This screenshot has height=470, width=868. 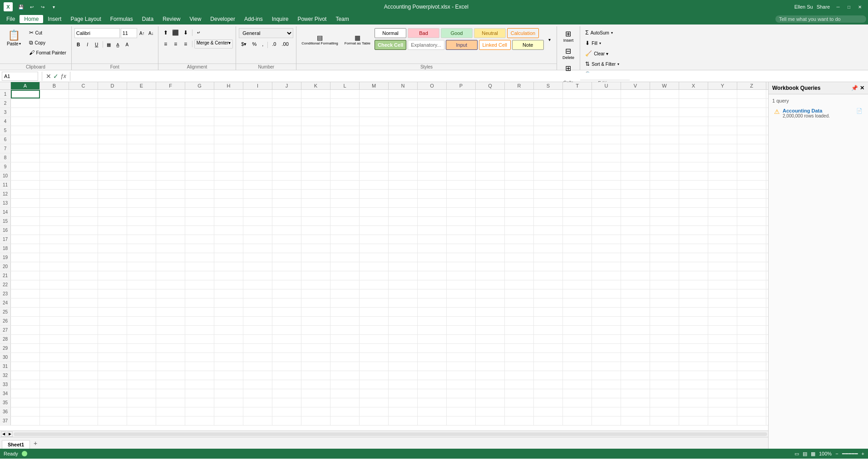 What do you see at coordinates (48, 53) in the screenshot?
I see `format-painter-button: 🖌 Format Painter` at bounding box center [48, 53].